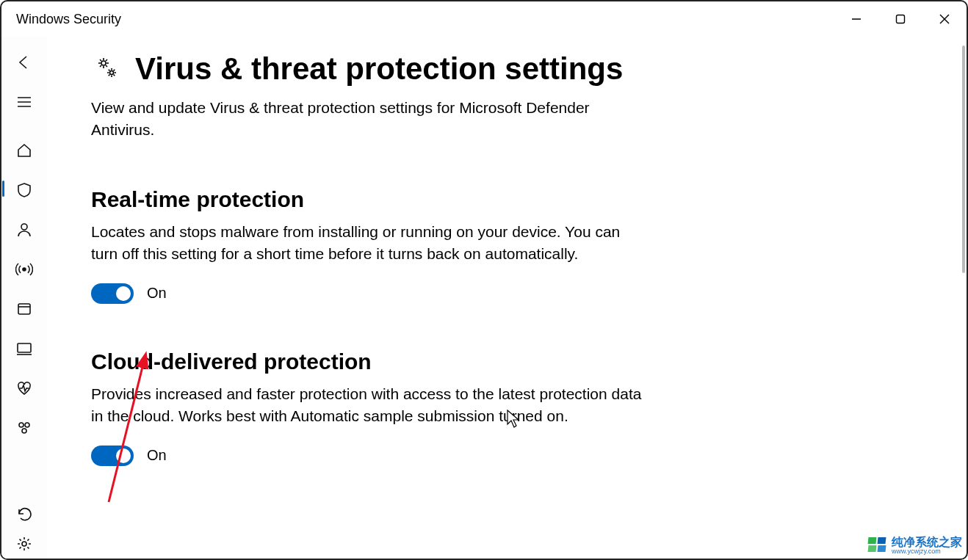 The height and width of the screenshot is (560, 968). Describe the element at coordinates (24, 190) in the screenshot. I see `shield-icon` at that location.